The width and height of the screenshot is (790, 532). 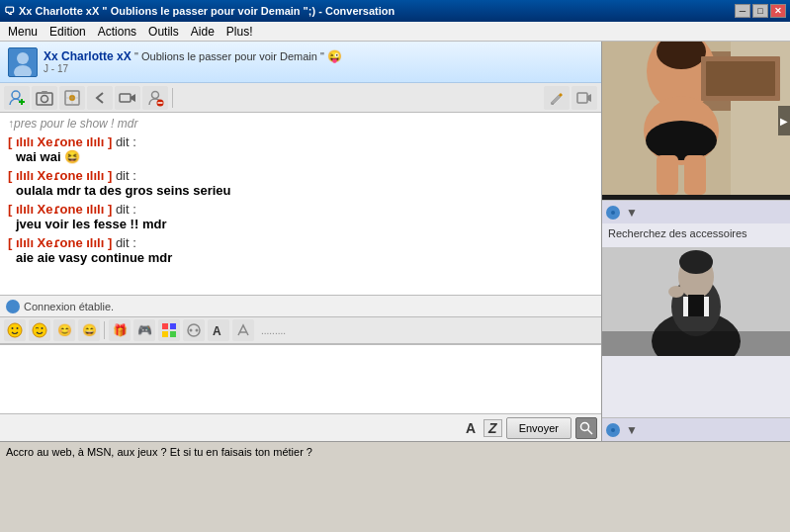 I want to click on maximize-button: □, so click(x=760, y=11).